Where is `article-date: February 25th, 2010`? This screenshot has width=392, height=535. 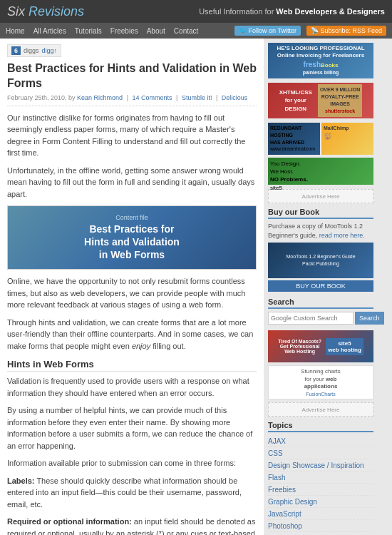 article-date: February 25th, 2010 is located at coordinates (36, 98).